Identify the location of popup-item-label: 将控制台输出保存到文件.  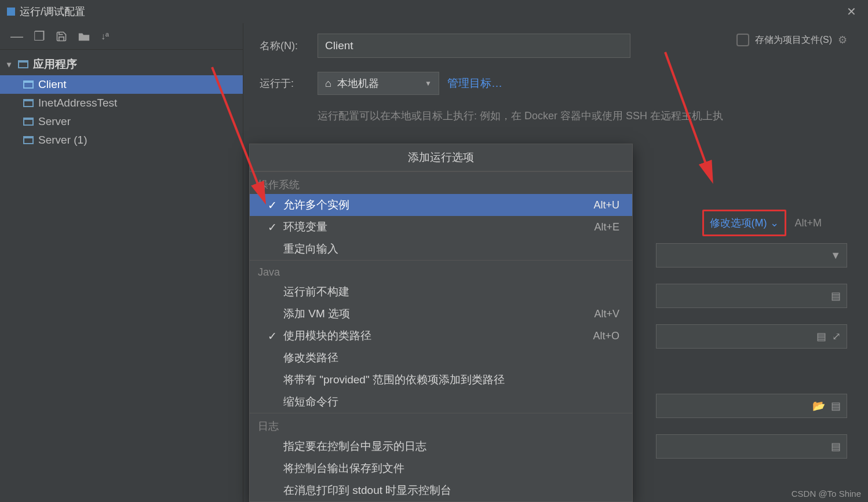
(453, 468).